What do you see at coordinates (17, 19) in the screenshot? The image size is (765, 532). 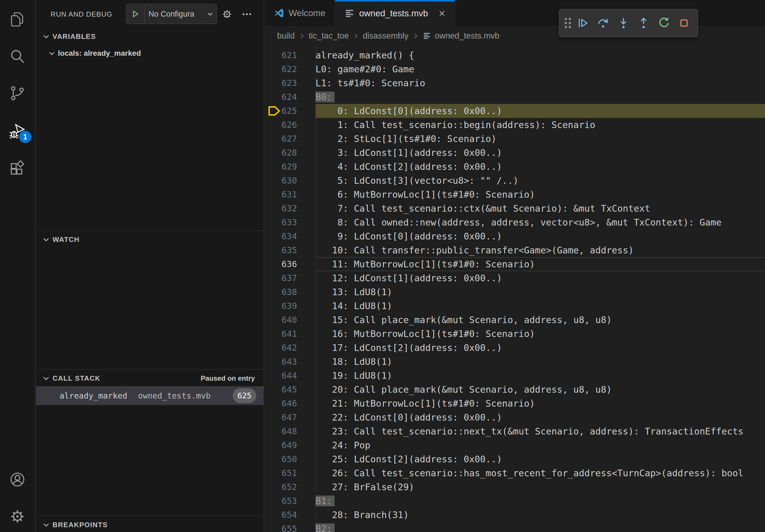 I see `explorer-icon` at bounding box center [17, 19].